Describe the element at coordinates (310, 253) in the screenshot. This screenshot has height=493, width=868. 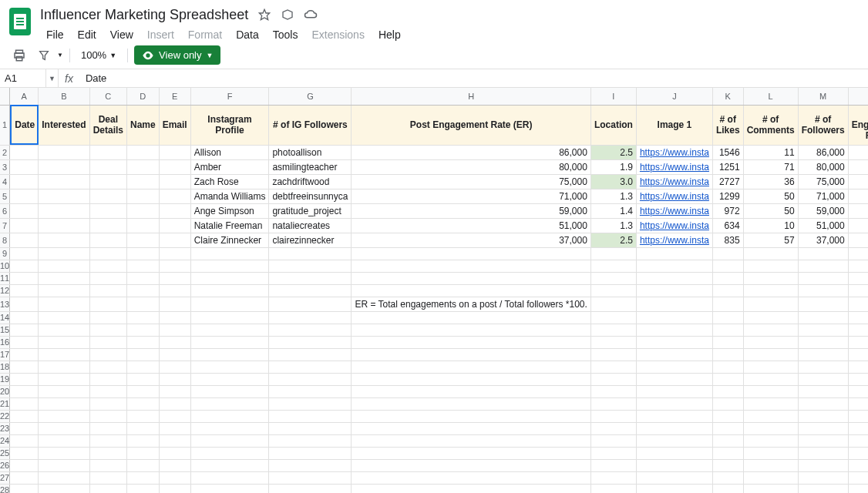
I see `cell-G9` at that location.